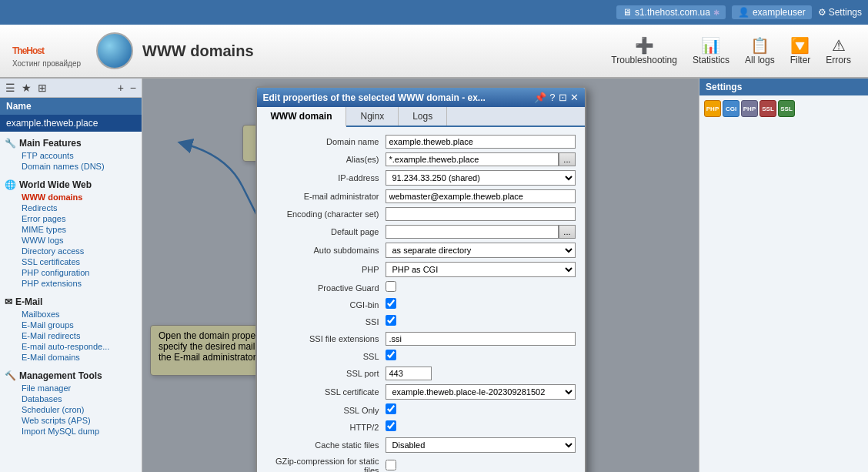  What do you see at coordinates (421, 356) in the screenshot?
I see `field-ssl: SSL` at bounding box center [421, 356].